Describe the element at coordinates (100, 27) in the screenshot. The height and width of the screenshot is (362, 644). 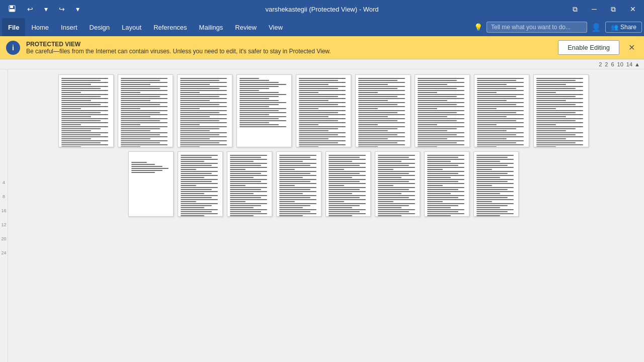
I see `menu-item-design: Design` at that location.